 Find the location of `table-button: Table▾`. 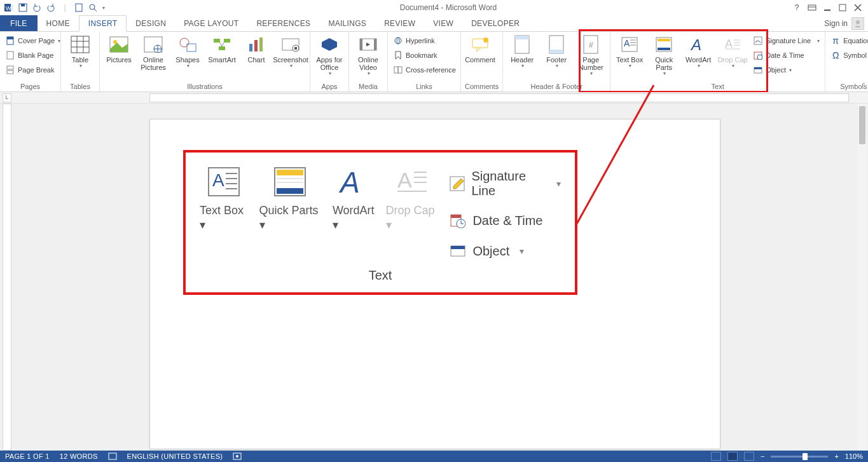

table-button: Table▾ is located at coordinates (80, 52).